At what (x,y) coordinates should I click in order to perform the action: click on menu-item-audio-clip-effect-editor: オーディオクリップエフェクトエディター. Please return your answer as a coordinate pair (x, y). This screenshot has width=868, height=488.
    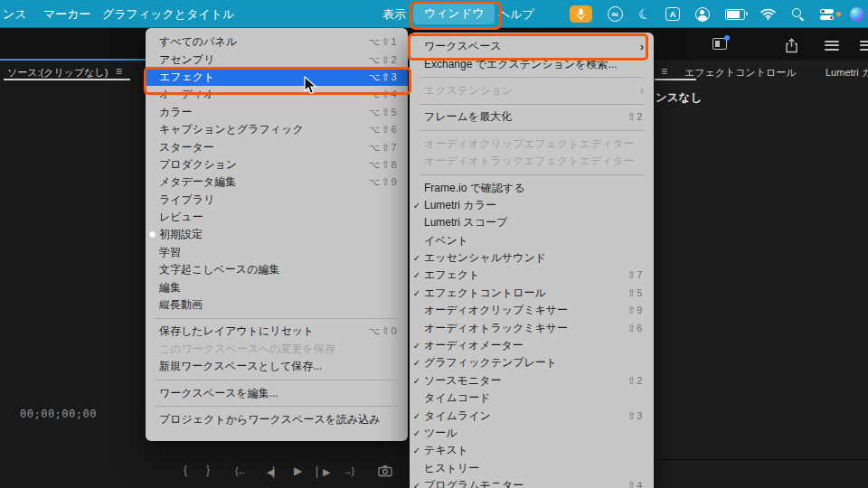
    Looking at the image, I should click on (532, 145).